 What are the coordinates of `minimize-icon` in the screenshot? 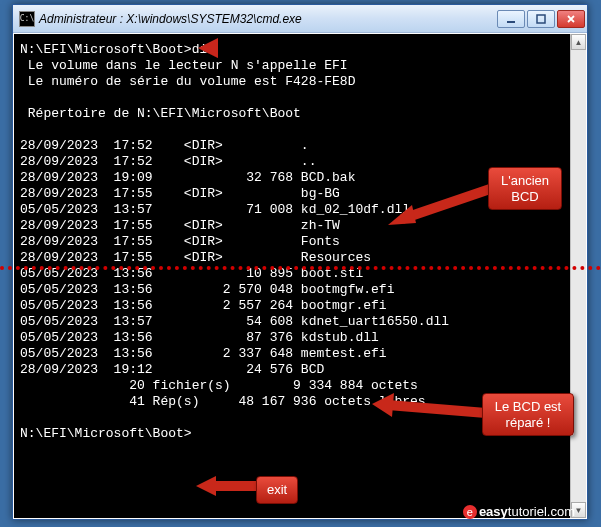 It's located at (511, 19).